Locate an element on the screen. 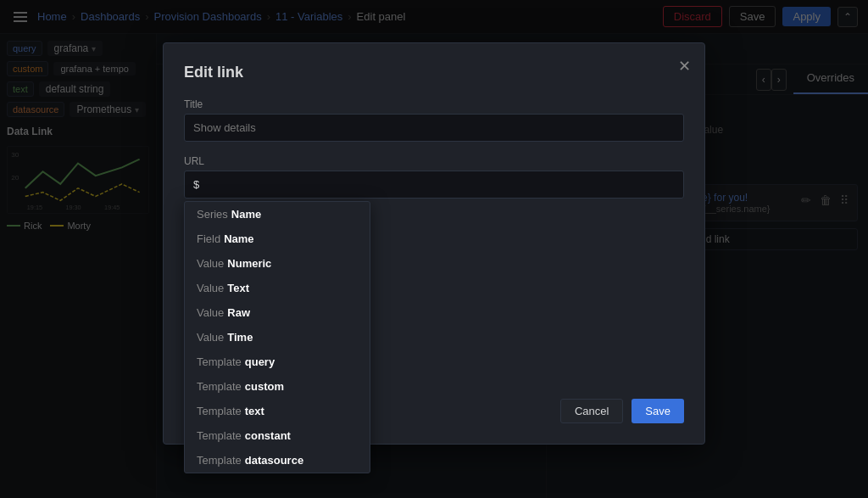 Image resolution: width=868 pixels, height=498 pixels. url-input is located at coordinates (434, 185).